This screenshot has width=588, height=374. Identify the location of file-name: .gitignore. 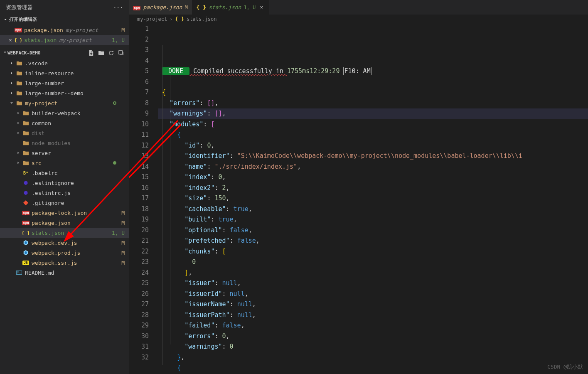
(48, 203).